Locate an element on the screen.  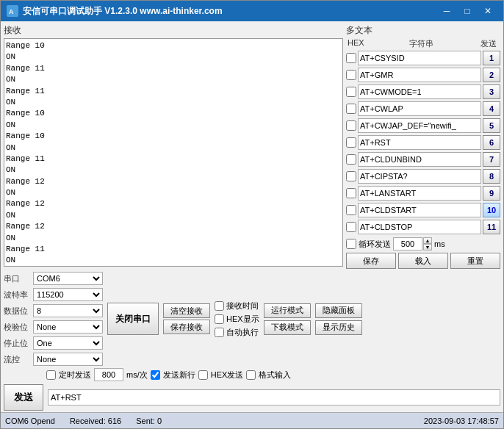
hex-display-checkbox is located at coordinates (219, 319).